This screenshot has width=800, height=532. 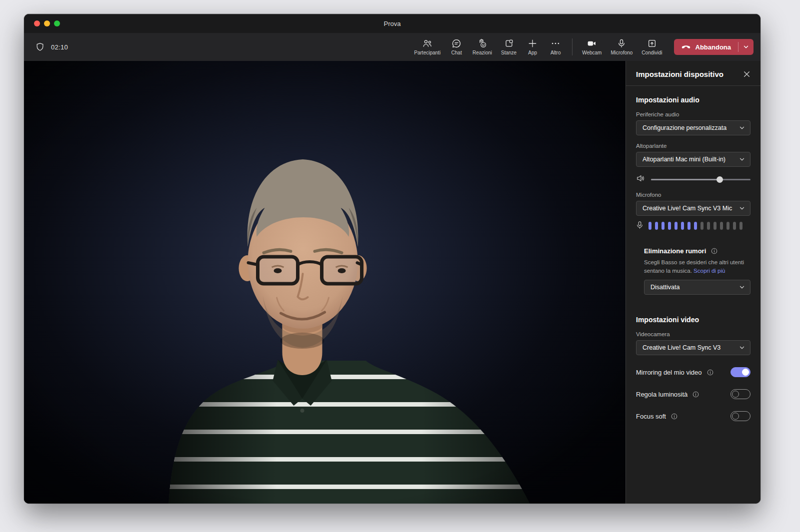 I want to click on toolbar-label: Altro, so click(x=556, y=53).